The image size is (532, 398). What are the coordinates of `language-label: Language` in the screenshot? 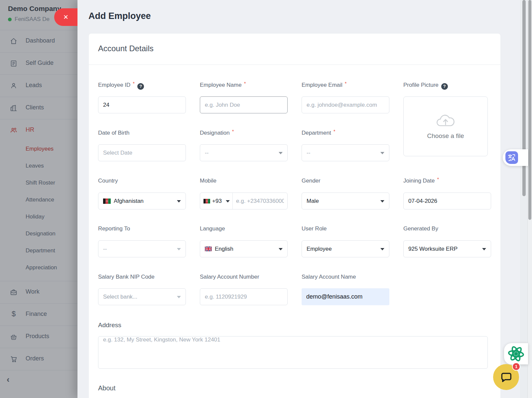 It's located at (212, 229).